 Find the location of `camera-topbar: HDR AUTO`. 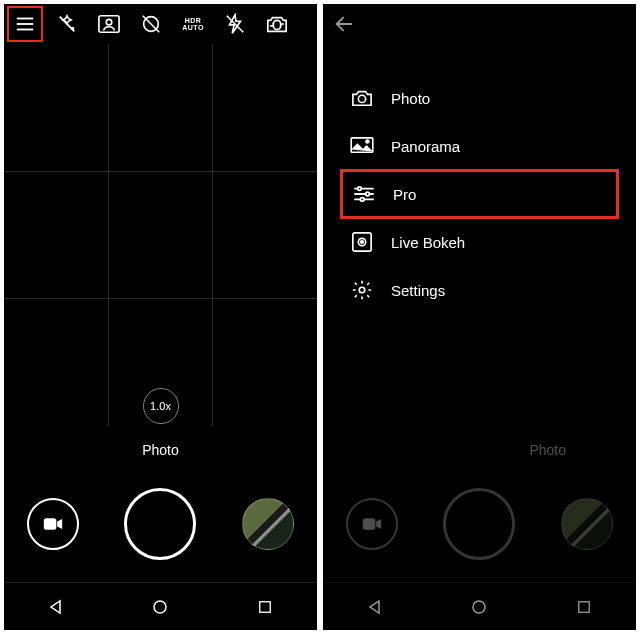

camera-topbar: HDR AUTO is located at coordinates (160, 24).